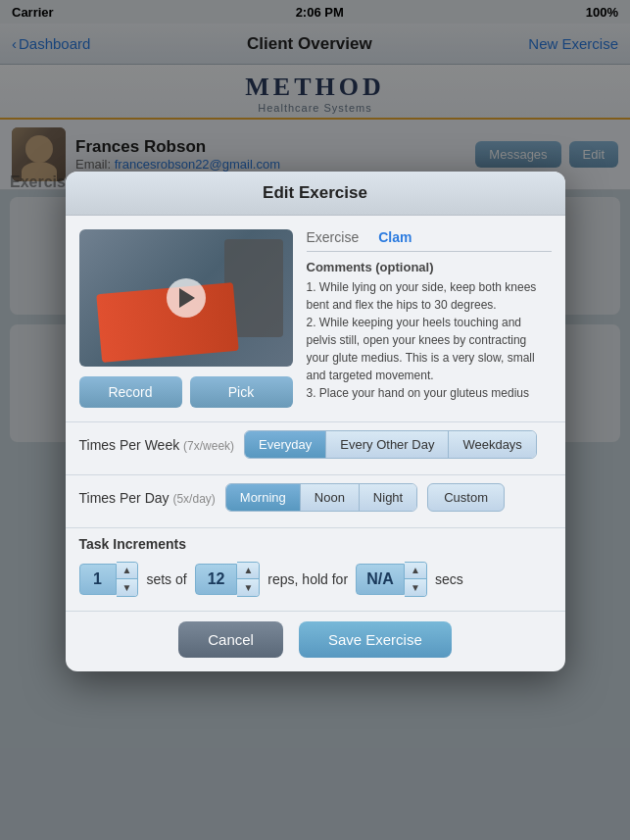 The height and width of the screenshot is (840, 630). I want to click on hold-value: N/A, so click(380, 579).